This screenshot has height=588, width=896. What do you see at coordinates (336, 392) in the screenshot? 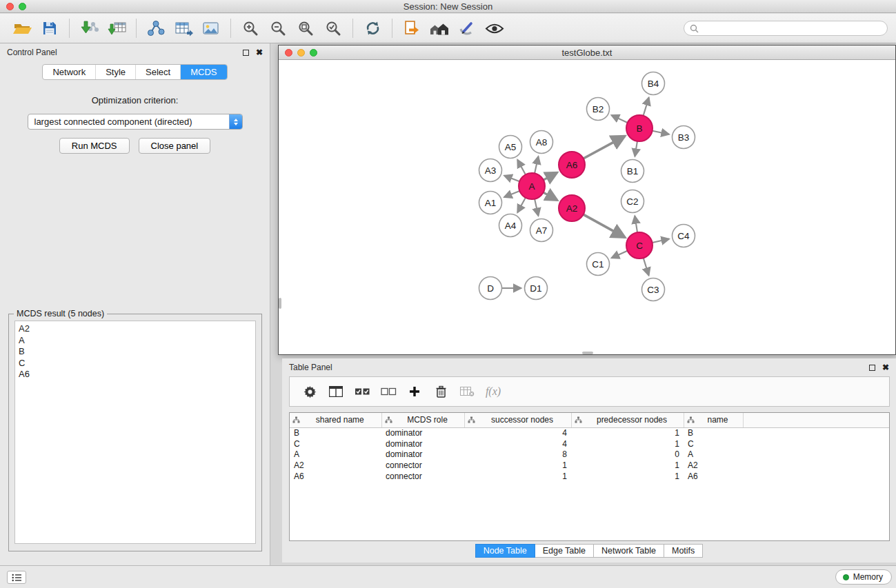
I see `column-selector-button` at bounding box center [336, 392].